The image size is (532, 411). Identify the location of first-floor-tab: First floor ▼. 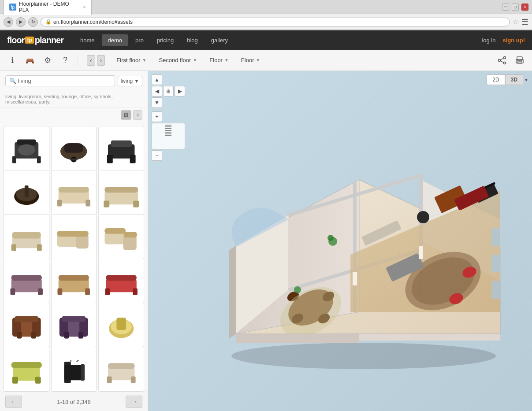
(131, 60).